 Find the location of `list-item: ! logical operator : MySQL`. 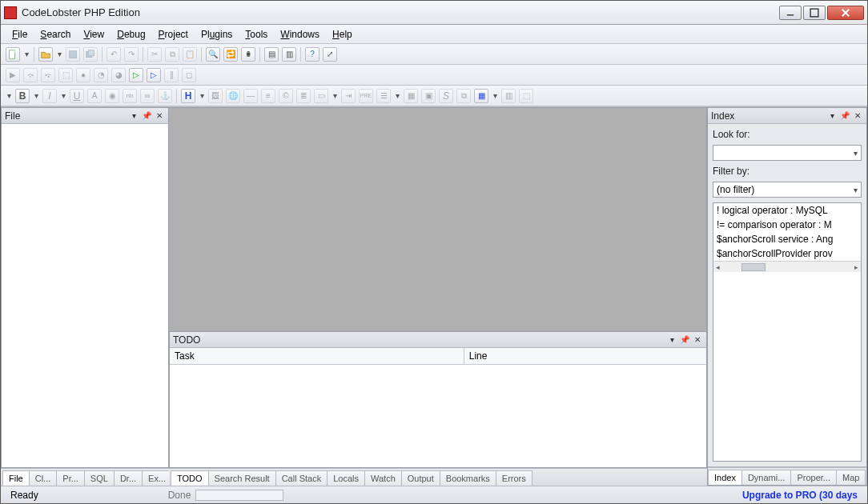

list-item: ! logical operator : MySQL is located at coordinates (787, 210).